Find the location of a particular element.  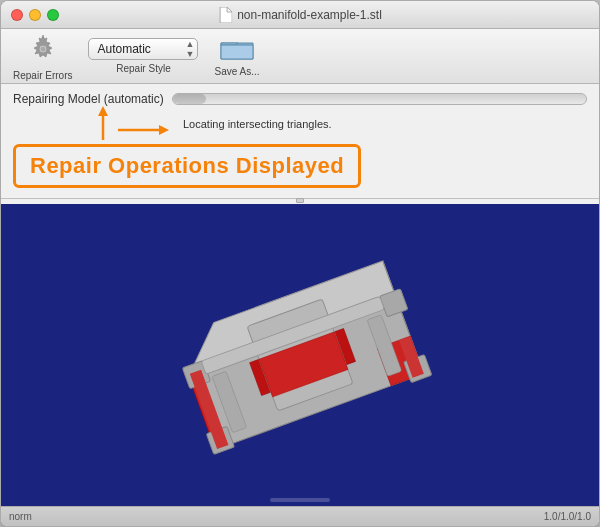

progress-label: Repairing Model (automatic) is located at coordinates (88, 99).